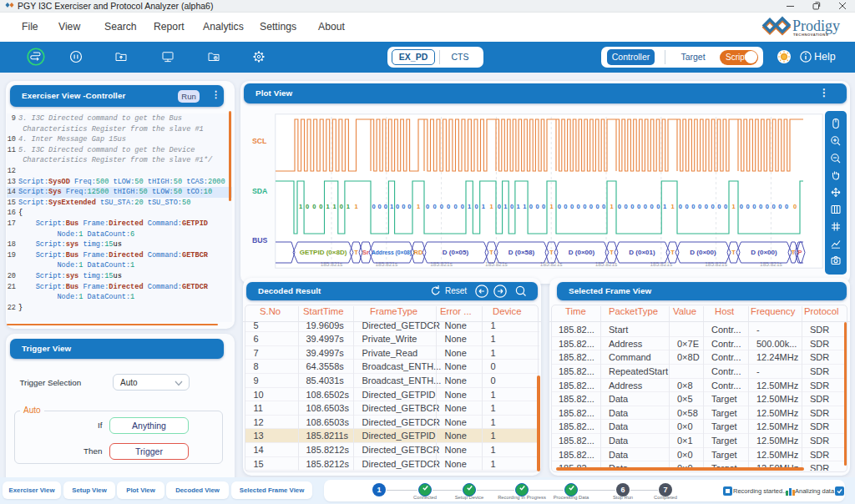 Image resolution: width=855 pixels, height=504 pixels. What do you see at coordinates (811, 35) in the screenshot?
I see `svg-text: TECHNOVATIONS` at bounding box center [811, 35].